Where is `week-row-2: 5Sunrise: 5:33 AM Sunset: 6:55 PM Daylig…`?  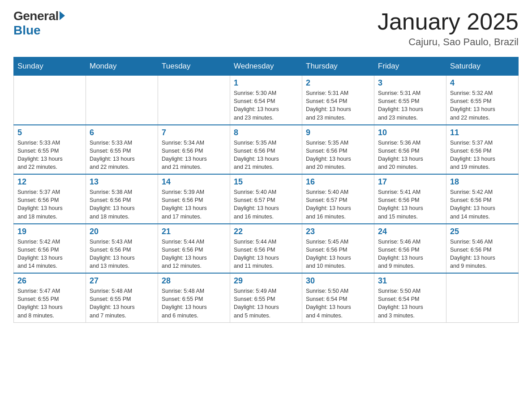 week-row-2: 5Sunrise: 5:33 AM Sunset: 6:55 PM Daylig… is located at coordinates (266, 150).